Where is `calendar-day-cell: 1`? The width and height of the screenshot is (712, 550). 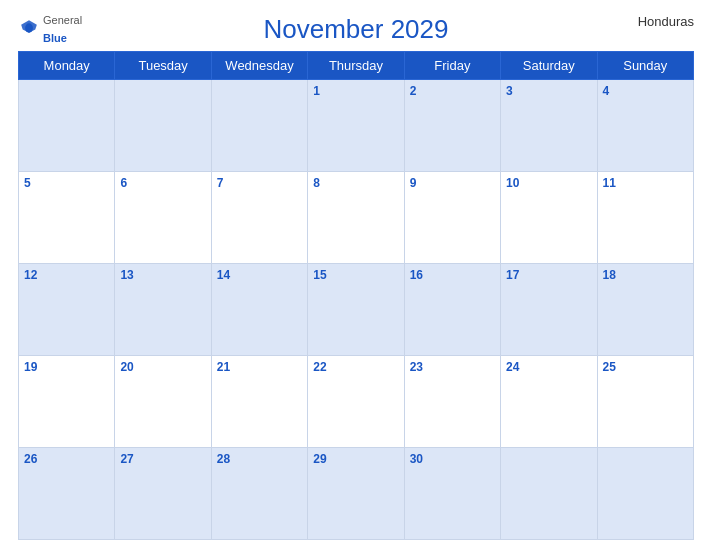 calendar-day-cell: 1 is located at coordinates (356, 126).